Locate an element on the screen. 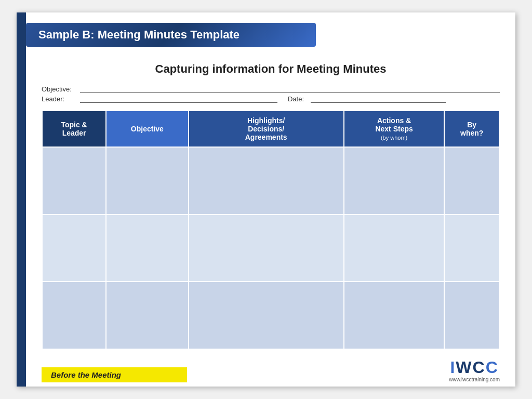 The height and width of the screenshot is (399, 532). date-label: Date: is located at coordinates (298, 99).